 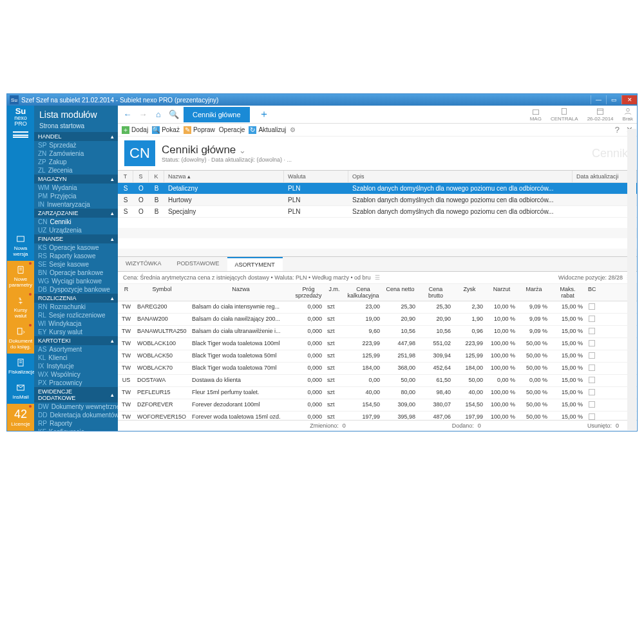 What do you see at coordinates (264, 115) in the screenshot?
I see `add-tab-button: ＋` at bounding box center [264, 115].